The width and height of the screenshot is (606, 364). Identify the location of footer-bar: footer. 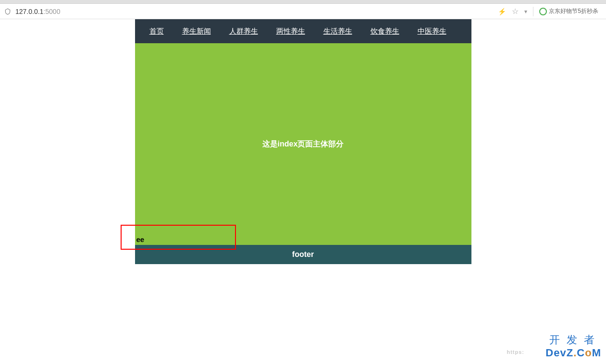
(303, 255).